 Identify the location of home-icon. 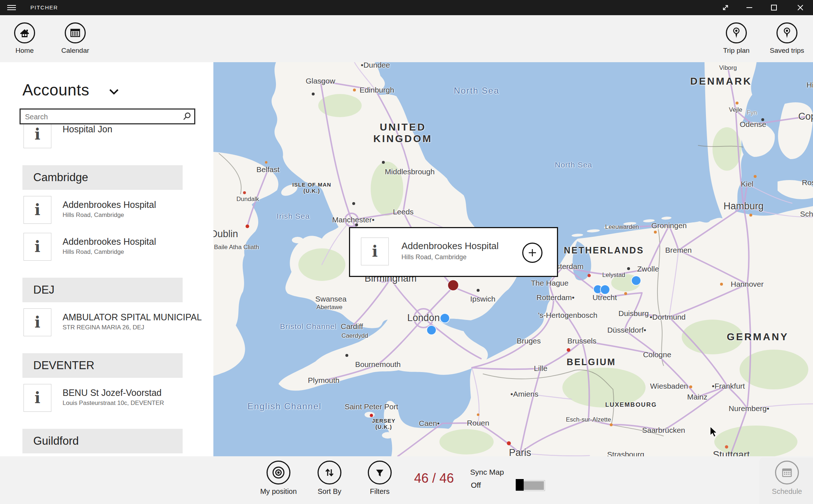
(25, 33).